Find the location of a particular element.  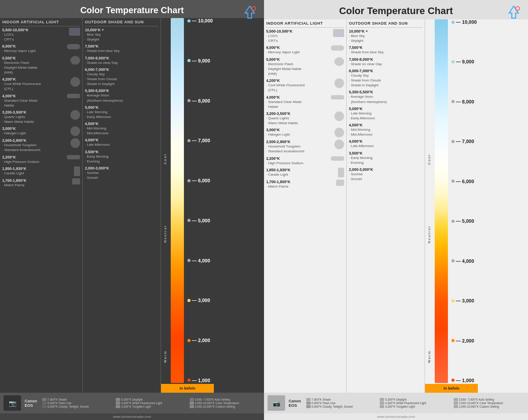

right-entry-5: 3,200-3,500°K · Quartz Lights· Warm Meta… is located at coordinates (305, 118).